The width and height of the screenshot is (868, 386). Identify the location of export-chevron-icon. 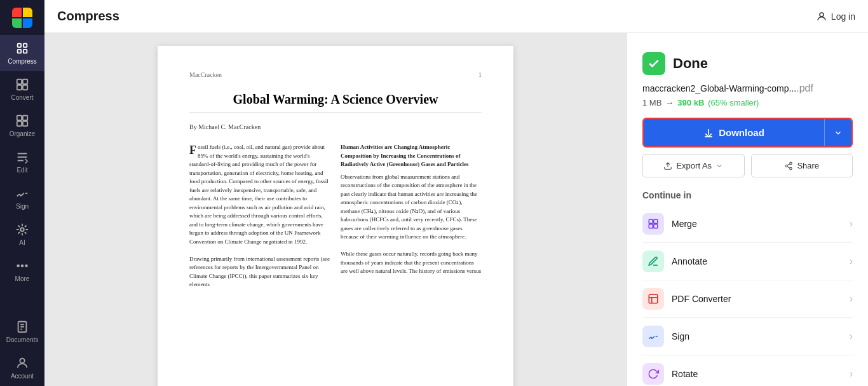
(719, 166).